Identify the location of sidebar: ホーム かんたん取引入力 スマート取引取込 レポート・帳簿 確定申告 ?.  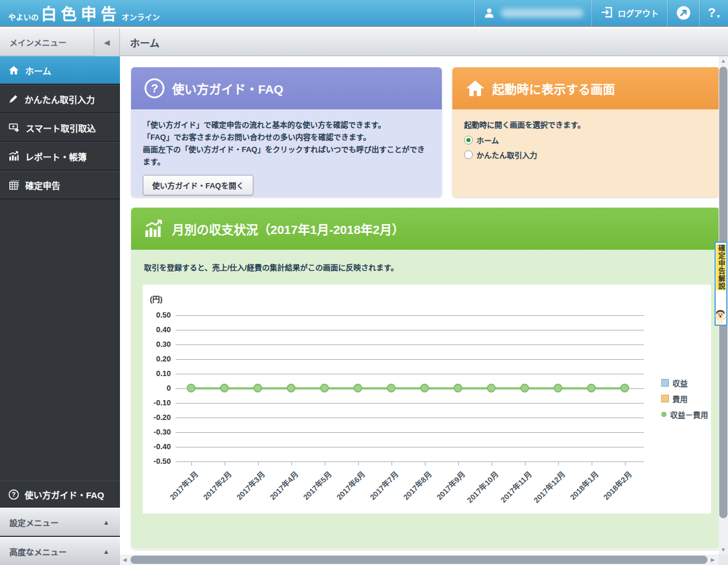
(60, 311).